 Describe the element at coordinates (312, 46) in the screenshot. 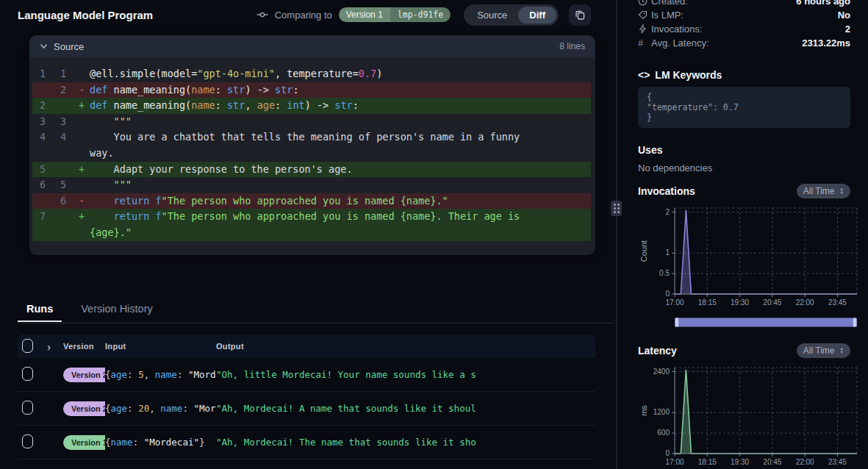

I see `source-panel-header: Source 8 lines` at that location.